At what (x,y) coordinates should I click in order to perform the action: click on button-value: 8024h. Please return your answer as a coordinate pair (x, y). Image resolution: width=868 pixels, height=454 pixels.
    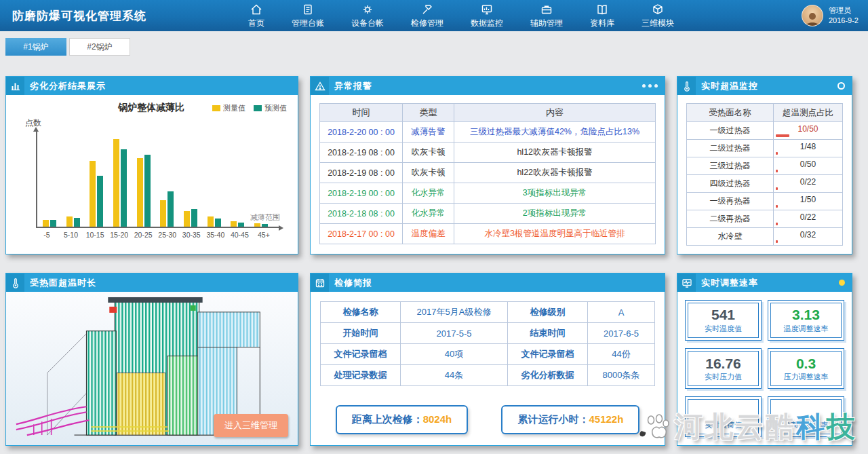
    Looking at the image, I should click on (438, 419).